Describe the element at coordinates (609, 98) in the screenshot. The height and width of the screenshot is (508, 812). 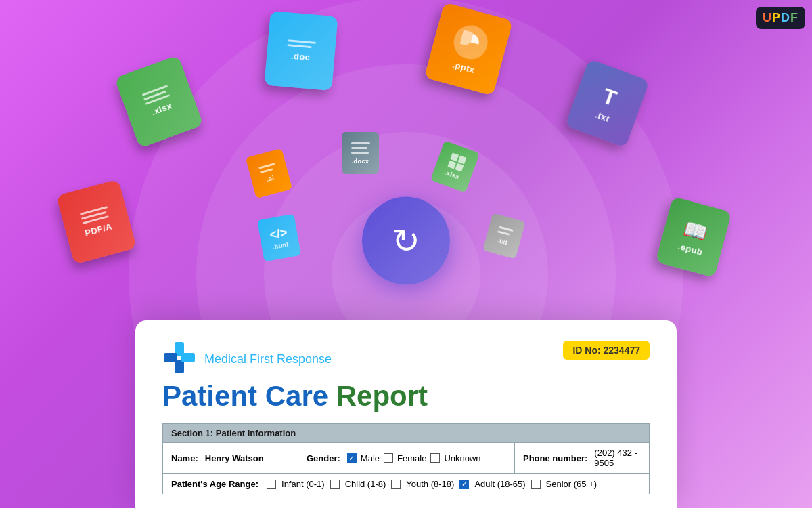
I see `txt-t-letter: T` at that location.